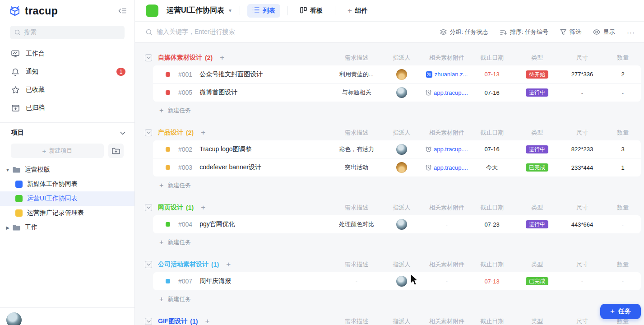  I want to click on projects-section-header: 项目, so click(67, 133).